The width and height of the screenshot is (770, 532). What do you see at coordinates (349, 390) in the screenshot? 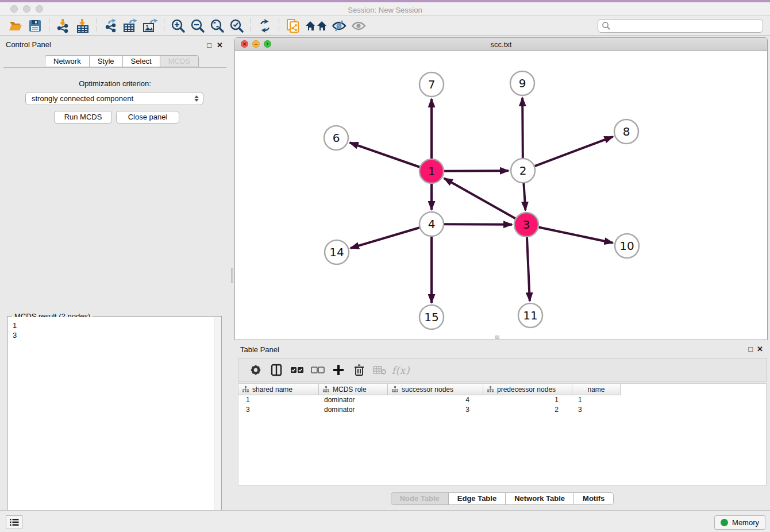
I see `column-header-label: MCDS role` at bounding box center [349, 390].